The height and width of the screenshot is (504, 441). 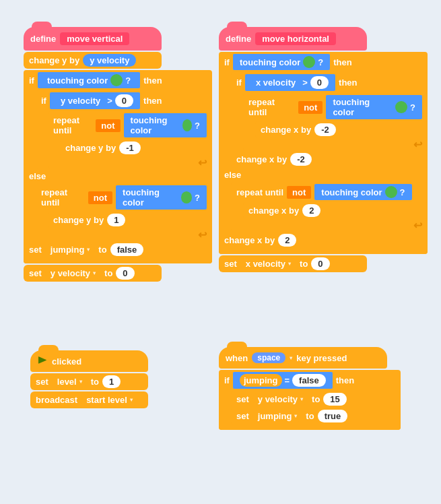 What do you see at coordinates (310, 427) in the screenshot?
I see `if-end-cap-br` at bounding box center [310, 427].